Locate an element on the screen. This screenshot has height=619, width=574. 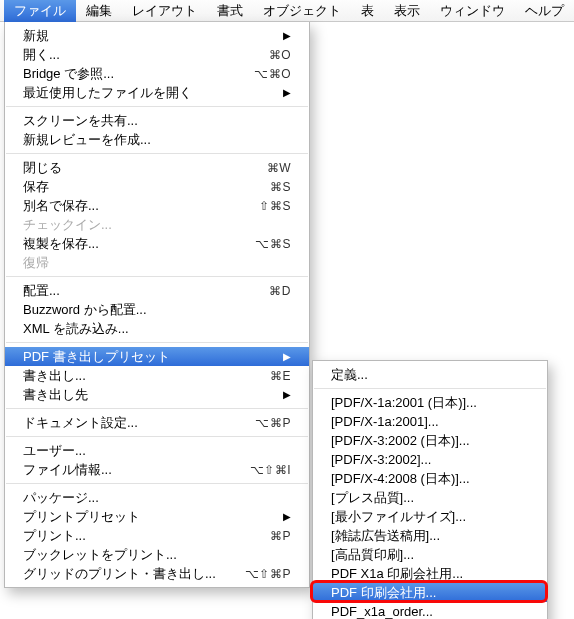
pdf-preset-separator is located at coordinates (430, 388).